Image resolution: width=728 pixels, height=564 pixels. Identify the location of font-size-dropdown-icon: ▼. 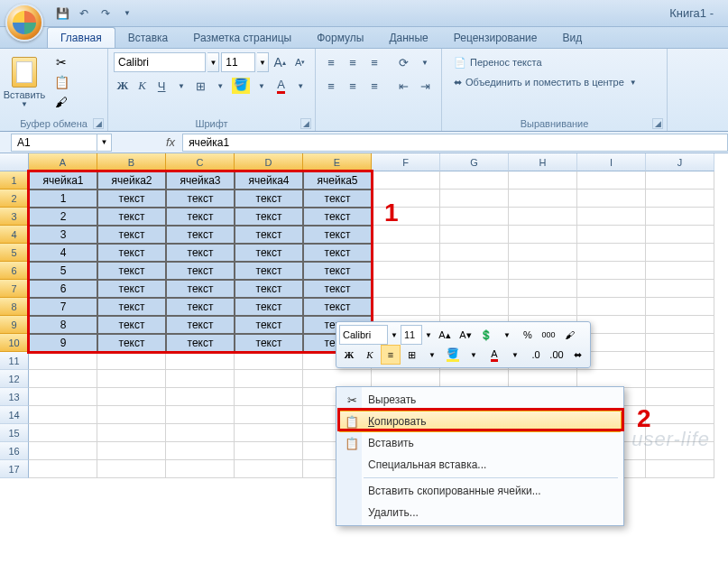
(263, 62).